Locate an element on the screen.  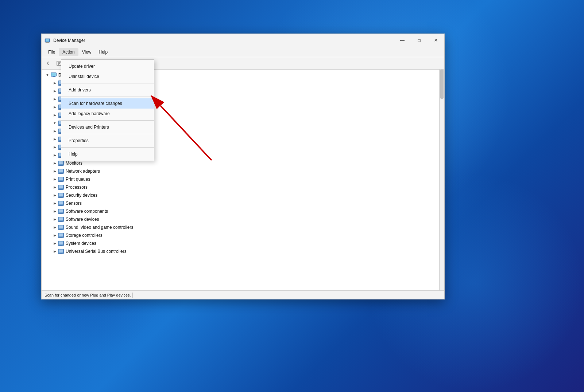
menu-bar: File Action View Help is located at coordinates (243, 52).